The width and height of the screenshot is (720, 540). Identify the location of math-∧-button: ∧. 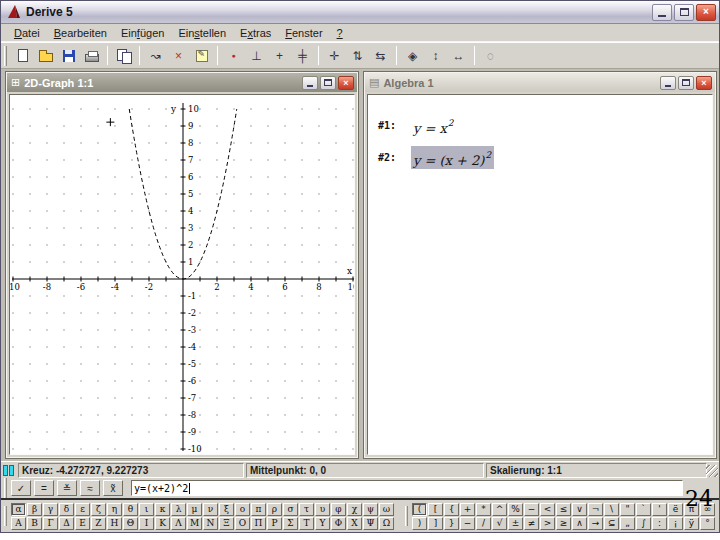
(580, 524).